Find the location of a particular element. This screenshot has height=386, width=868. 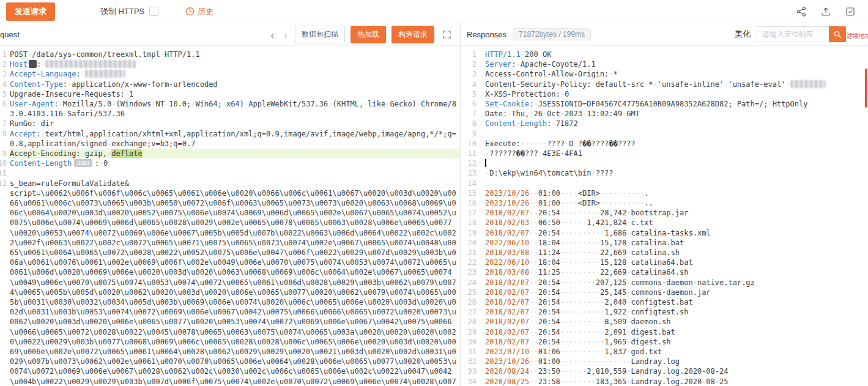

line-number: 23 is located at coordinates (472, 272).